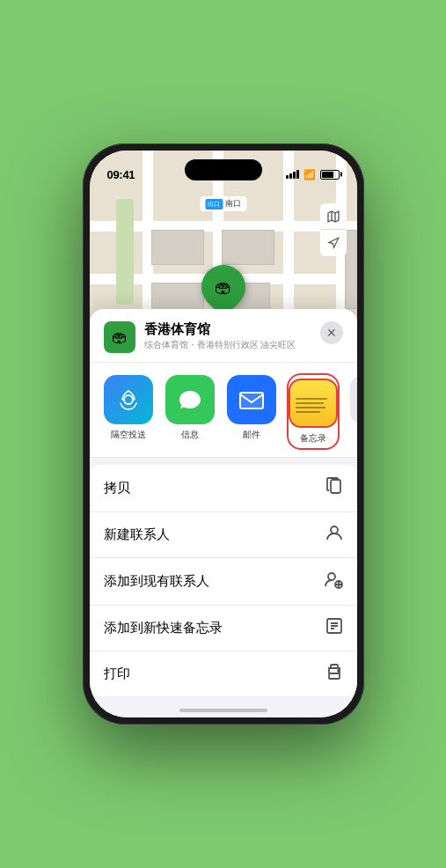  Describe the element at coordinates (223, 287) in the screenshot. I see `pin-icon: 🏟` at that location.